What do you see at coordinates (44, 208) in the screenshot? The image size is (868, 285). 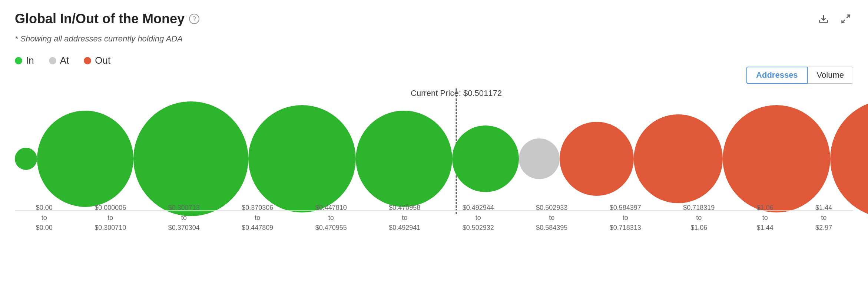 I see `label-from-1: $0.00` at bounding box center [44, 208].